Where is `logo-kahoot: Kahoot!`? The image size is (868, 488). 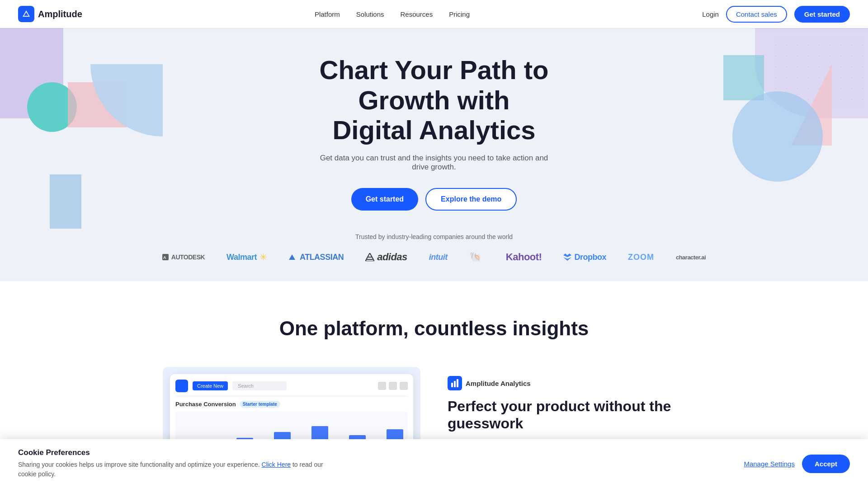
logo-kahoot: Kahoot! is located at coordinates (524, 257).